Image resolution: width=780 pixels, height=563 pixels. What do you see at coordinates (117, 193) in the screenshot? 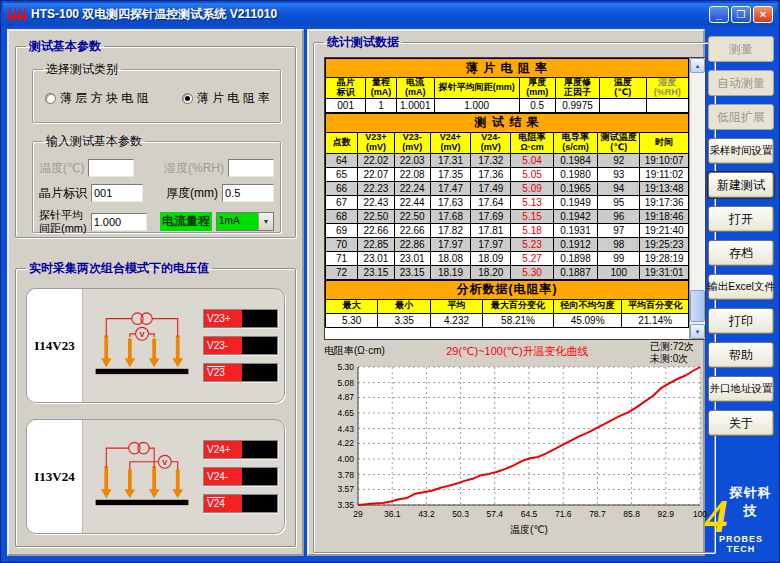
I see `wafer-id-input` at bounding box center [117, 193].